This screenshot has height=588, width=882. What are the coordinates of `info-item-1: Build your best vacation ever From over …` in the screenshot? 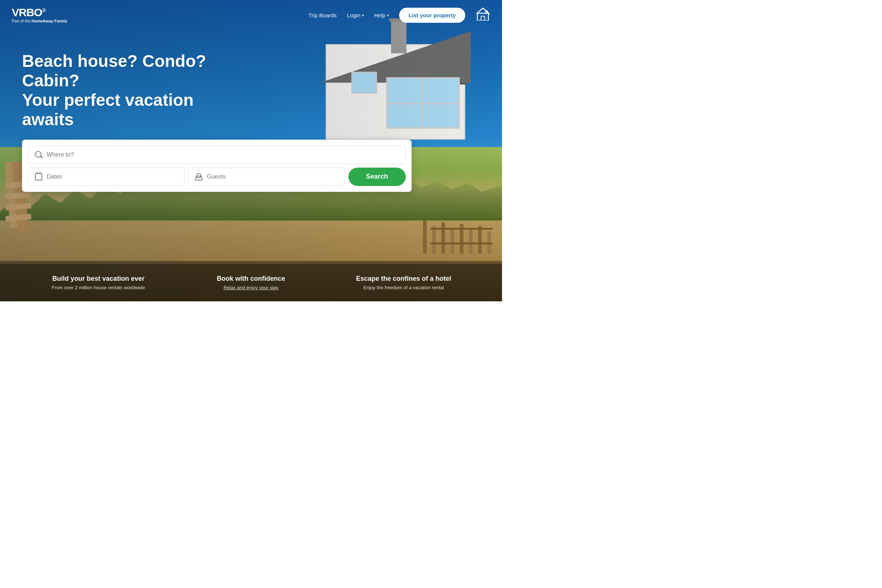 It's located at (98, 283).